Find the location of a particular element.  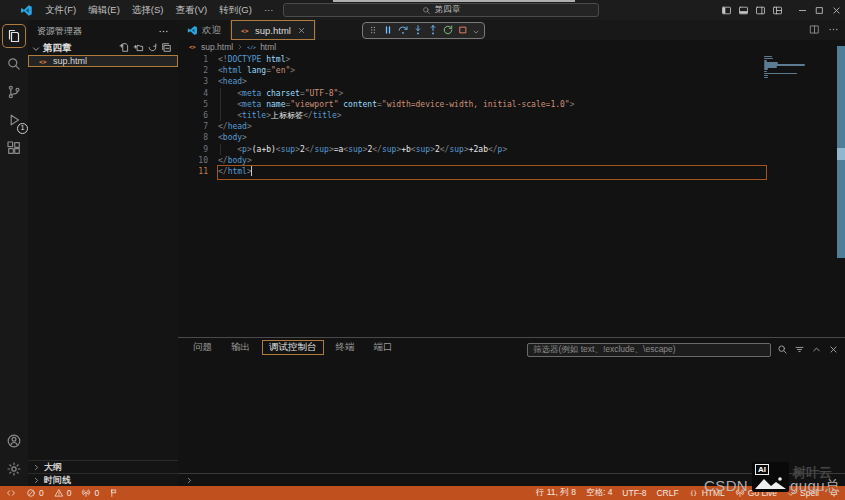

breadcrumb-item: <>sup.html is located at coordinates (210, 47).